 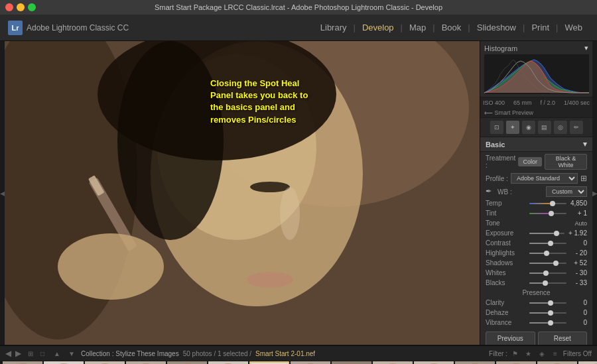 What do you see at coordinates (57, 353) in the screenshot?
I see `filmstrip-up-icon: ▲` at bounding box center [57, 353].